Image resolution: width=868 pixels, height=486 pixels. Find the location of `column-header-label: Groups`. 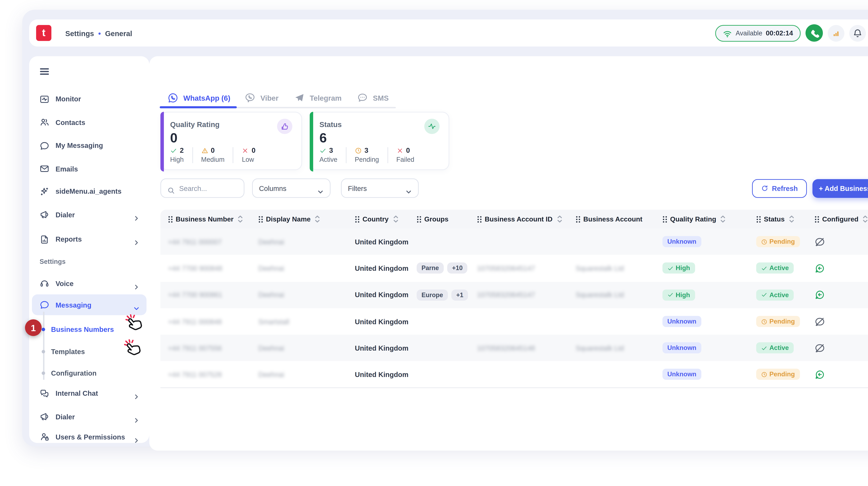

column-header-label: Groups is located at coordinates (436, 219).